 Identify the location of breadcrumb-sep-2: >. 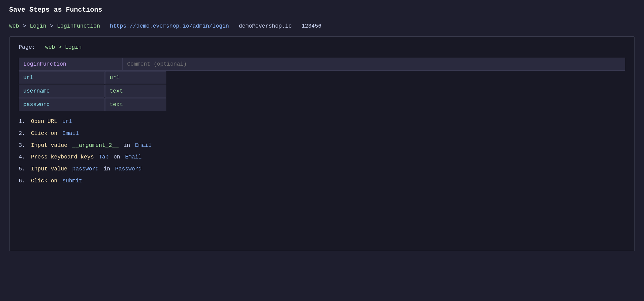
(51, 26).